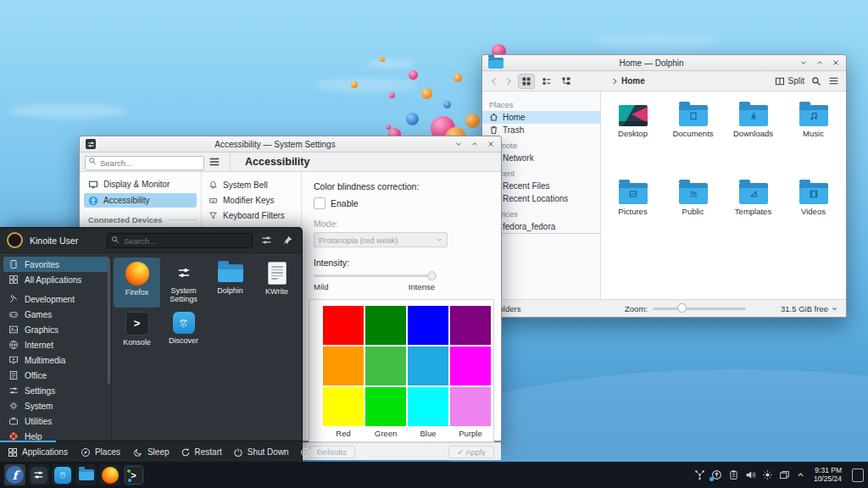 This screenshot has width=868, height=488. I want to click on mode-dropdown: Protanopia (red weak), so click(381, 240).